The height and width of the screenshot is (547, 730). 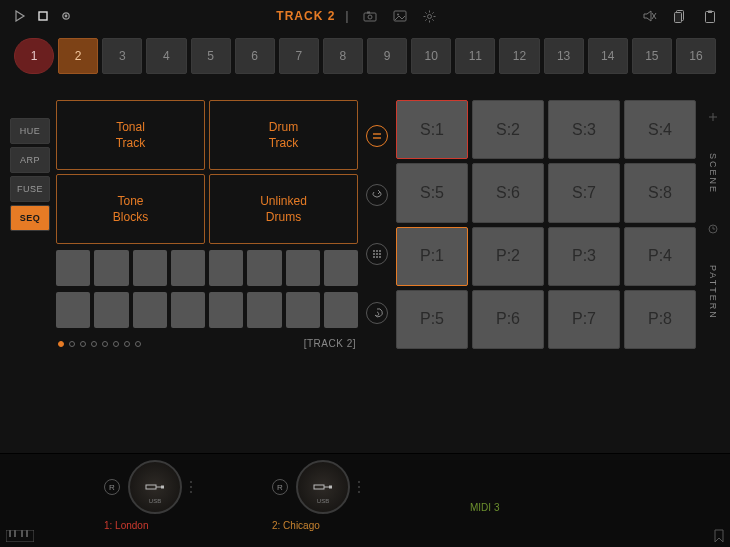 I want to click on step-9: 9, so click(x=387, y=56).